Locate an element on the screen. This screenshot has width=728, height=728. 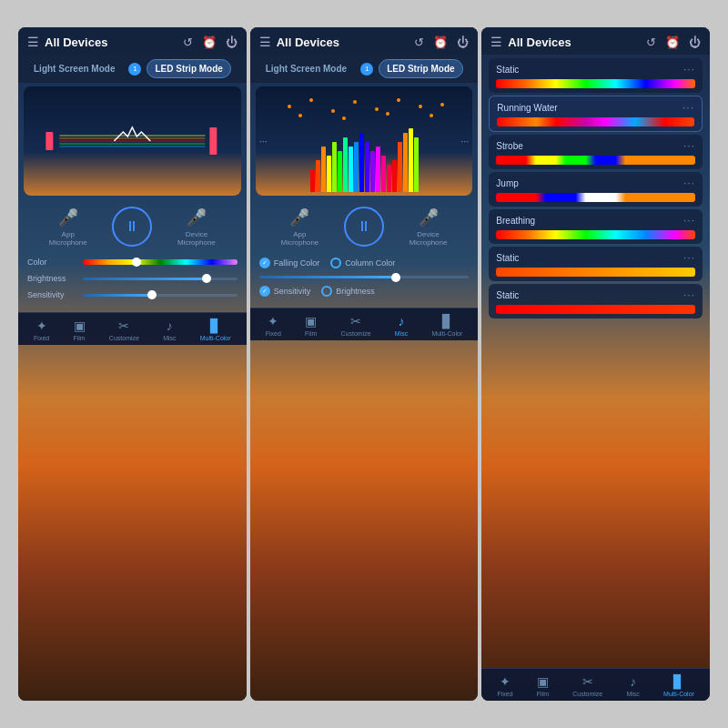
sensitivity-label-2: Sensitivity is located at coordinates (293, 291).